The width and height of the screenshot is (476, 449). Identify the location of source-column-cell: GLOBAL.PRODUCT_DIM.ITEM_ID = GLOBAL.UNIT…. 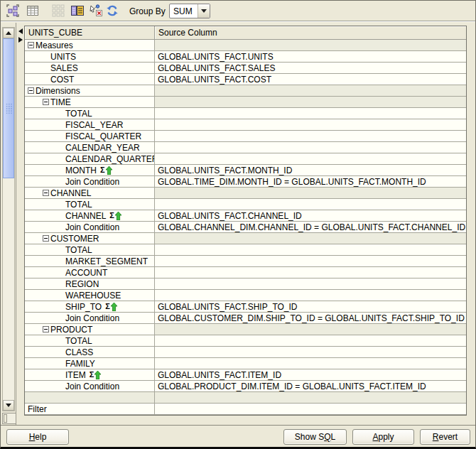
(310, 386).